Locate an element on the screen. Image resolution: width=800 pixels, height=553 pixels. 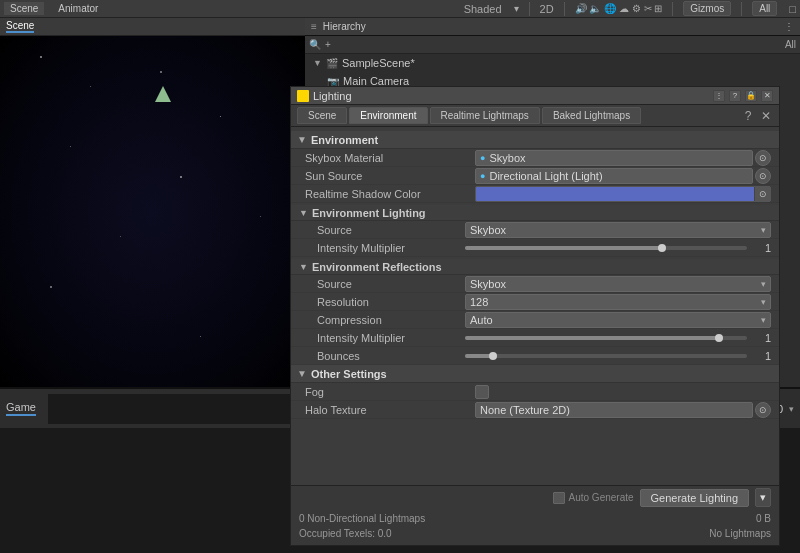
auto-gen-checkbox is located at coordinates (559, 498).